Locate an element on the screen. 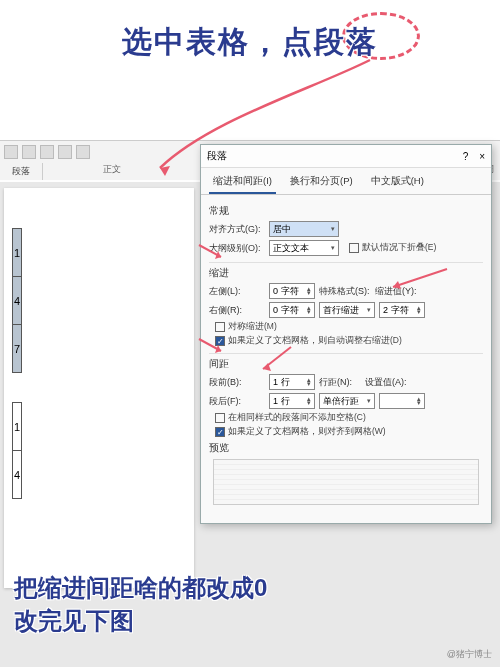 This screenshot has width=500, height=667. annotation-bottom: 把缩进间距啥的都改成0 改完见下图 is located at coordinates (250, 604).